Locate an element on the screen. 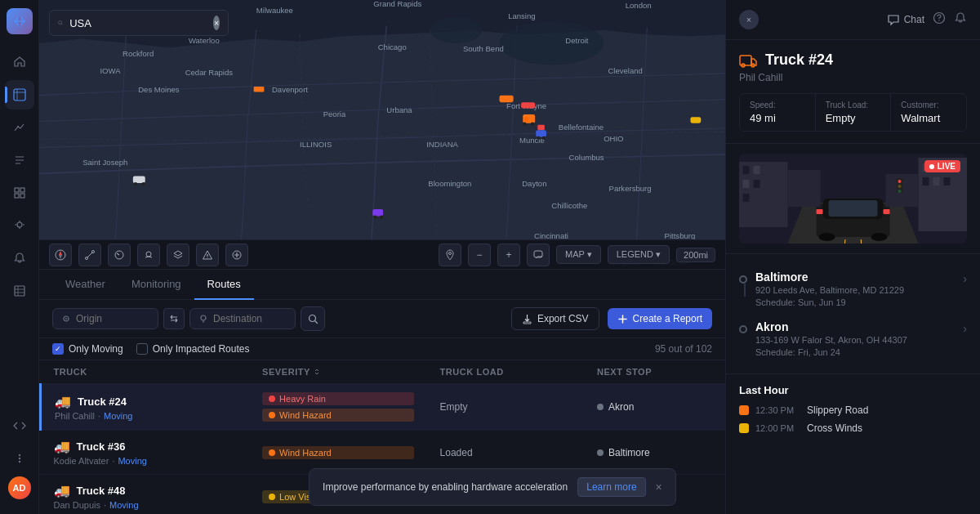 This screenshot has width=980, height=514. last-hour-title: Last Hour is located at coordinates (853, 391).